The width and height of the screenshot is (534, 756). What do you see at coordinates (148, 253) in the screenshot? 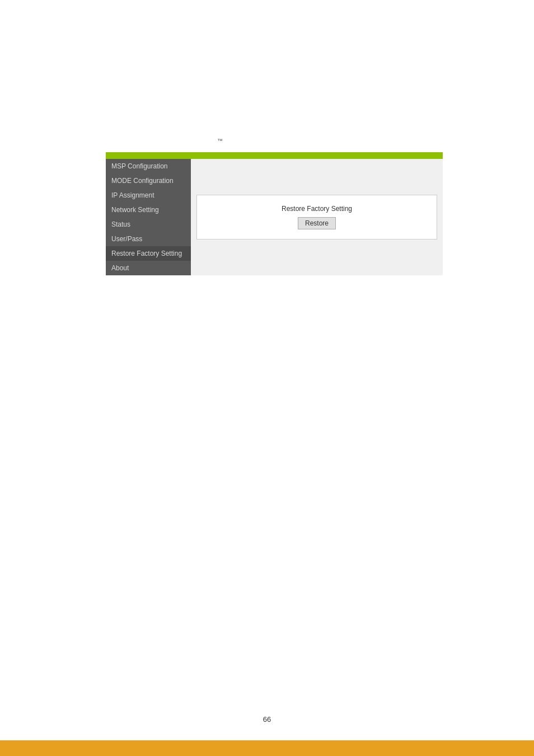
I see `sidebar-item-restore-factory-setting: Restore Factory Setting` at bounding box center [148, 253].